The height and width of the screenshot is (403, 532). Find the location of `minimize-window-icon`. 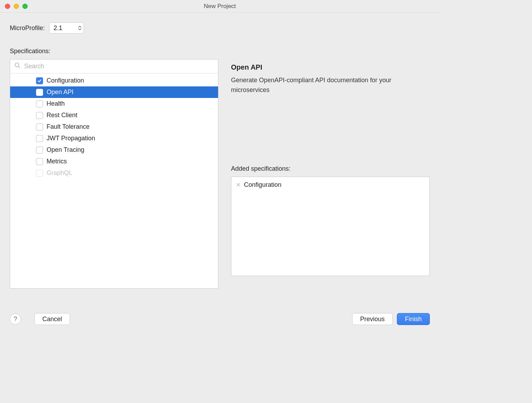

minimize-window-icon is located at coordinates (16, 6).